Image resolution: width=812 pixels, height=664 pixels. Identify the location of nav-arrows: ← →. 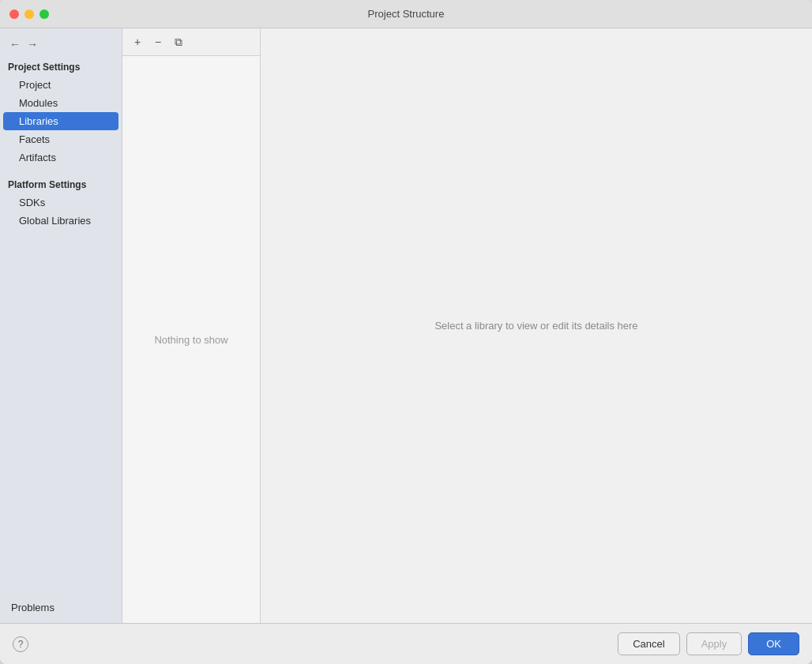
(61, 44).